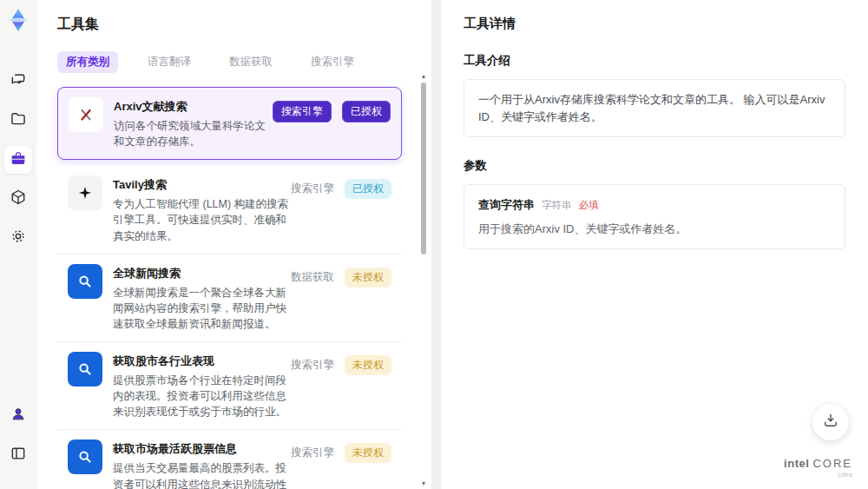 The width and height of the screenshot is (868, 489). I want to click on app-logo-icon, so click(18, 20).